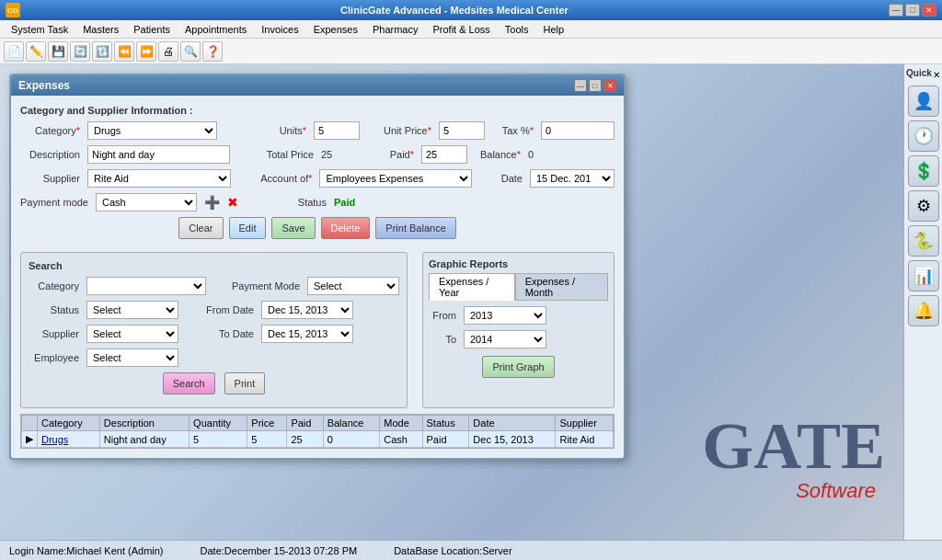  I want to click on menu-masters: Masters, so click(101, 29).